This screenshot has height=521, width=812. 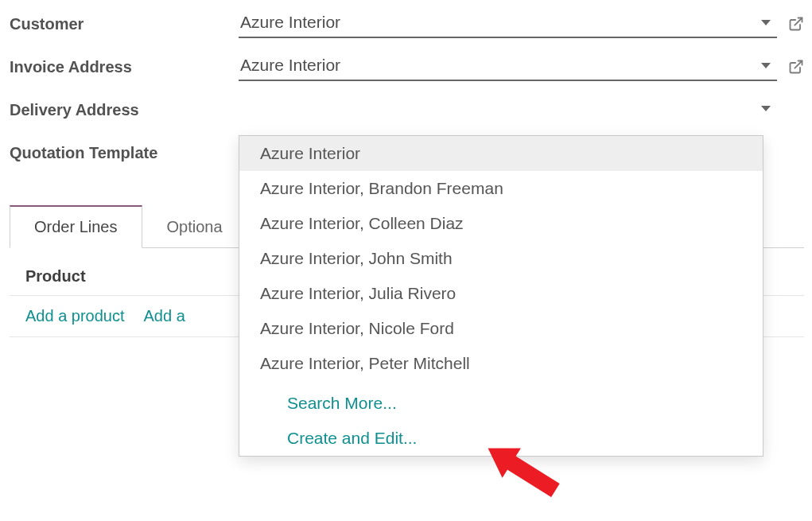 I want to click on delivery-address-dropdown-toggle, so click(x=765, y=110).